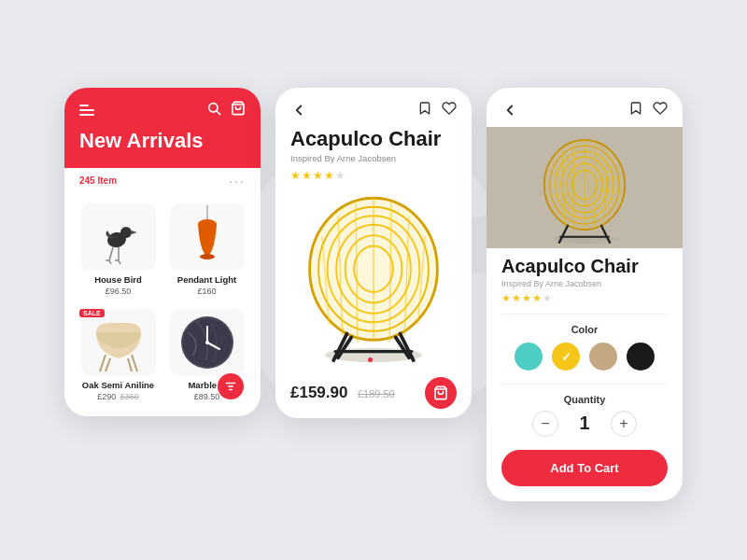  What do you see at coordinates (425, 110) in the screenshot?
I see `bookmark-icon` at bounding box center [425, 110].